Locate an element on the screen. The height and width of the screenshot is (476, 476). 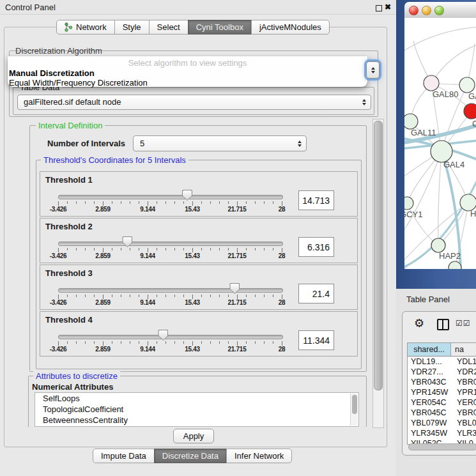
column-browser-icon is located at coordinates (443, 325).